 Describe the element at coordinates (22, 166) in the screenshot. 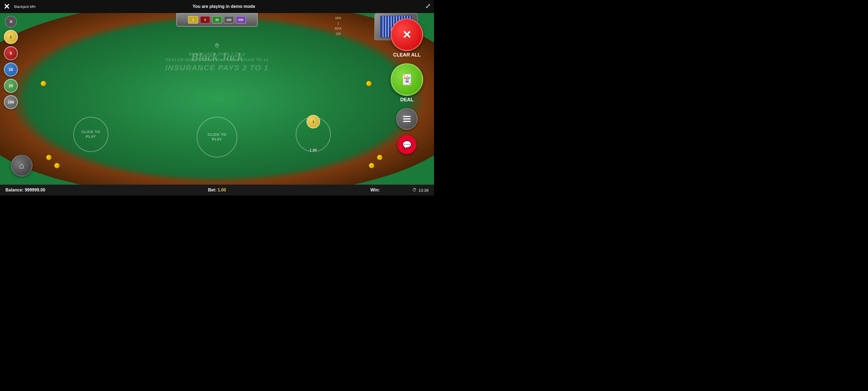

I see `home-icon: ⌂` at that location.